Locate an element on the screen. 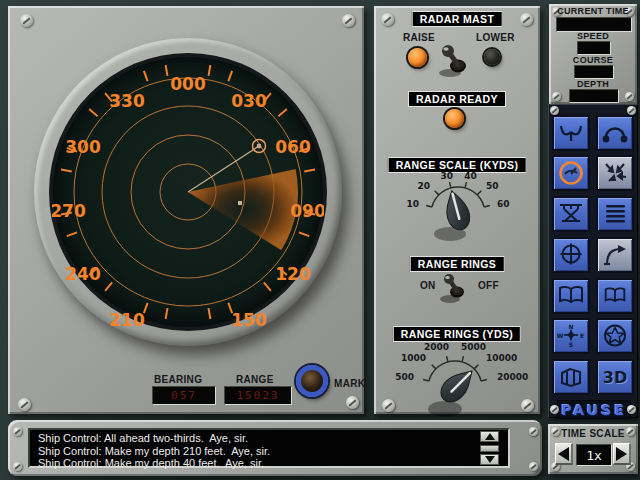 This screenshot has height=480, width=640. scroll-thumb is located at coordinates (490, 448).